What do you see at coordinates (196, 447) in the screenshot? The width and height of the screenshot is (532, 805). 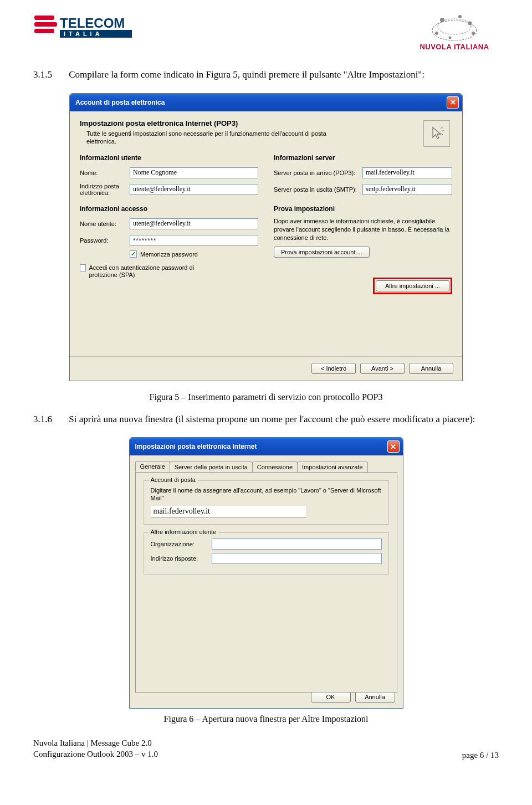 I see `dialog2-title: Impostazioni posta elettronica Internet` at bounding box center [196, 447].